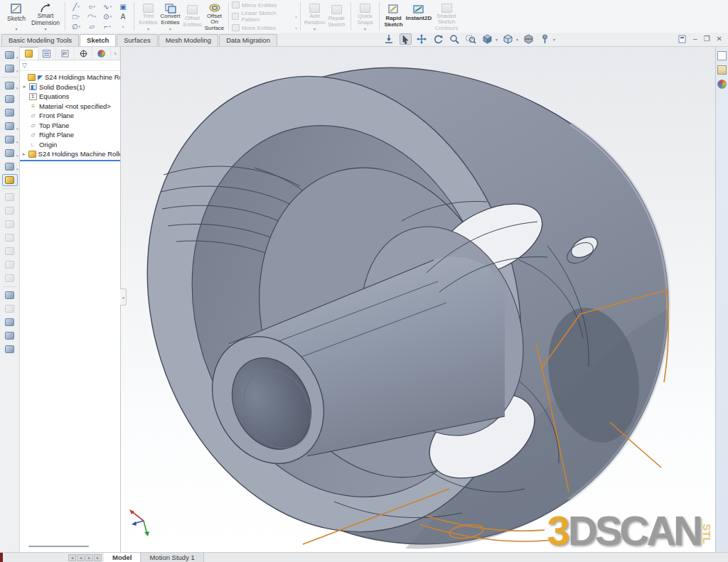 This screenshot has width=728, height=562. What do you see at coordinates (390, 39) in the screenshot?
I see `zoom-to-fit-icon` at bounding box center [390, 39].